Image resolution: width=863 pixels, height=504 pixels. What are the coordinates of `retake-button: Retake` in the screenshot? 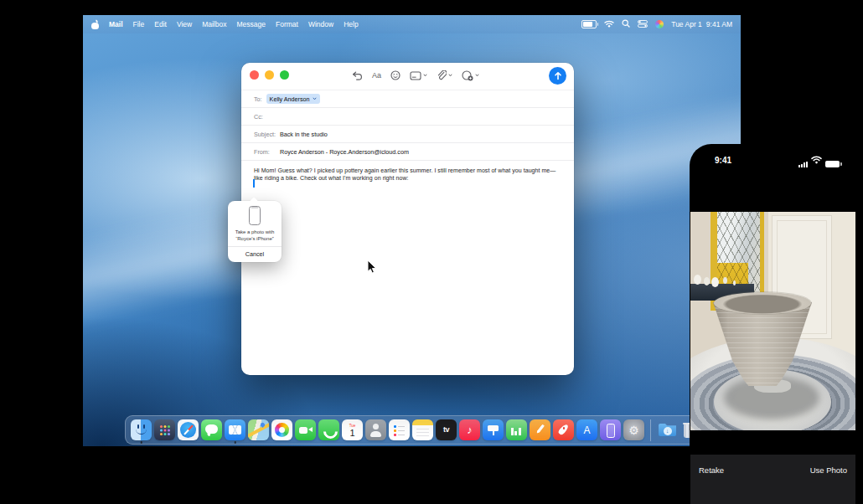 It's located at (711, 485).